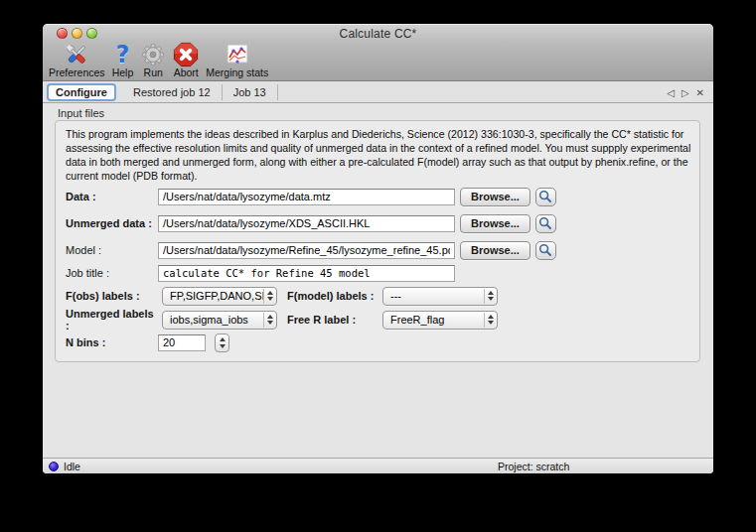 This screenshot has width=756, height=532. I want to click on fmodel-labels-field-label: F(model) labels :, so click(333, 296).